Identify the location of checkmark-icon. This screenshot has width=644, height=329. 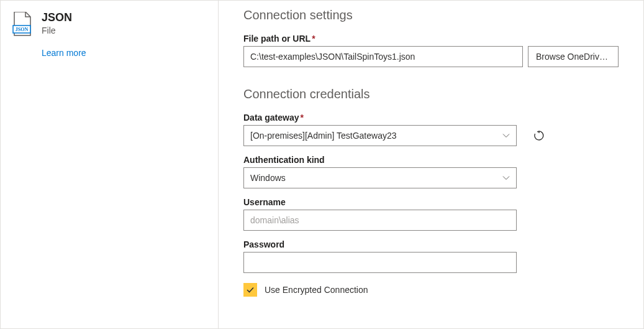
(250, 290).